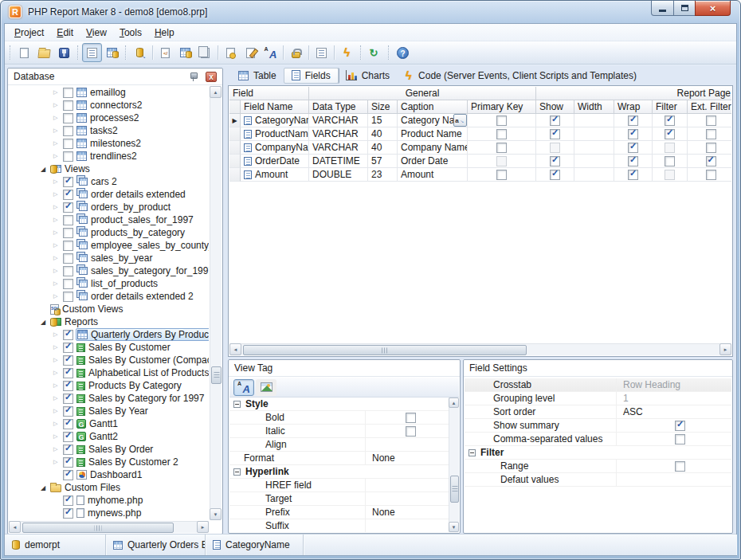 The height and width of the screenshot is (560, 741). Describe the element at coordinates (108, 118) in the screenshot. I see `tree-item-processes2: ▷processes2` at that location.